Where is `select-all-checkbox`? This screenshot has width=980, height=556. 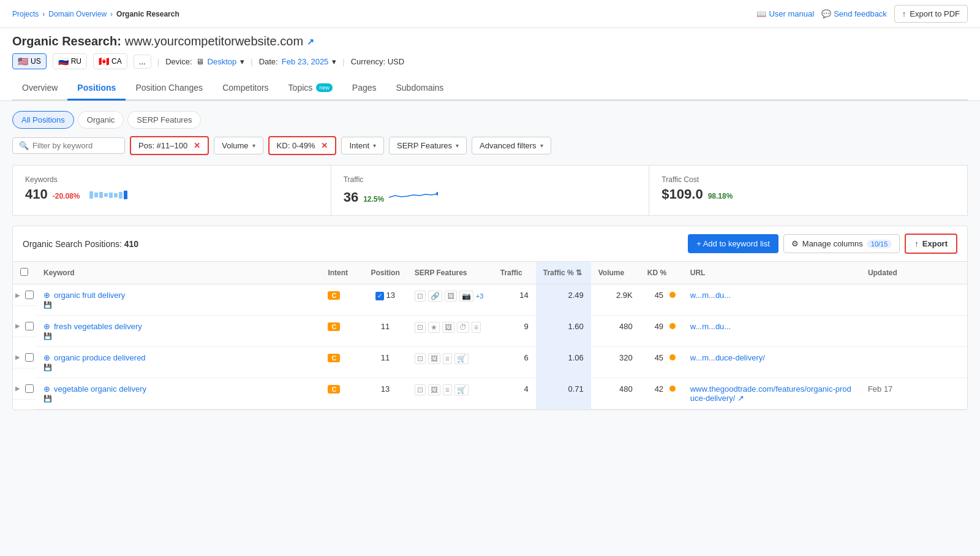
select-all-checkbox is located at coordinates (24, 272).